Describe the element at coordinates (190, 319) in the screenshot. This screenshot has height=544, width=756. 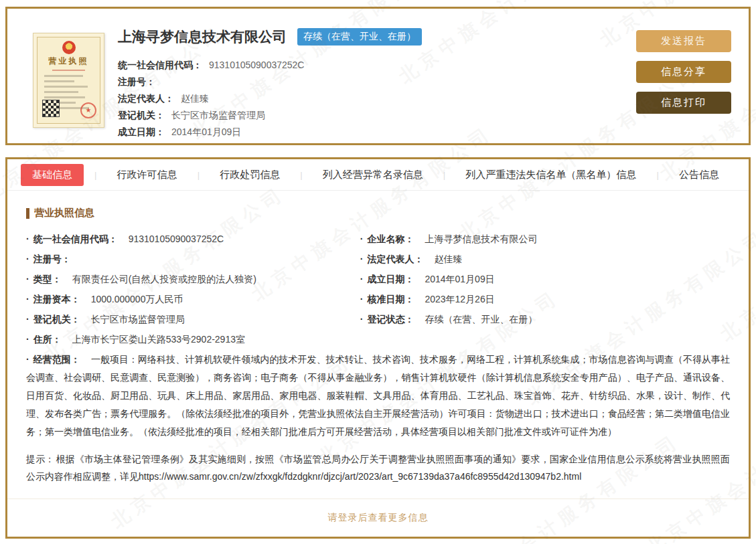
I see `field-reg-authority: · 登记机关： 长宁区市场监督管理局` at that location.